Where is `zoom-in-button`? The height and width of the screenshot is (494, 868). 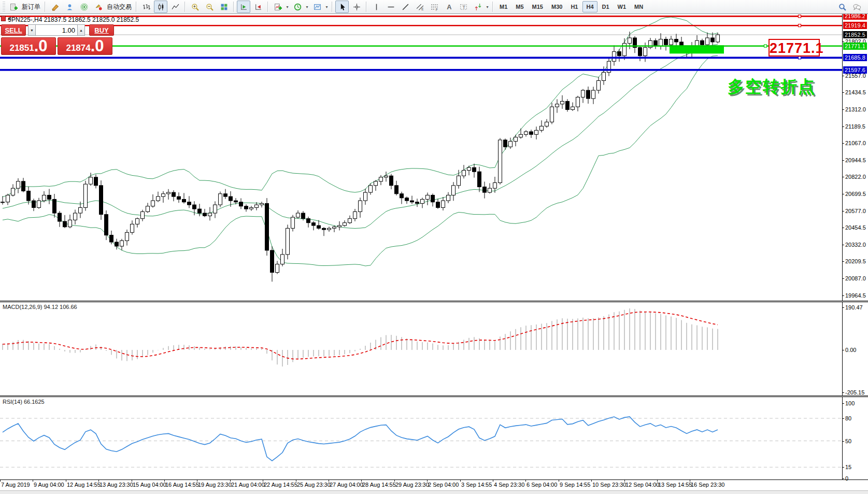
zoom-in-button is located at coordinates (195, 7).